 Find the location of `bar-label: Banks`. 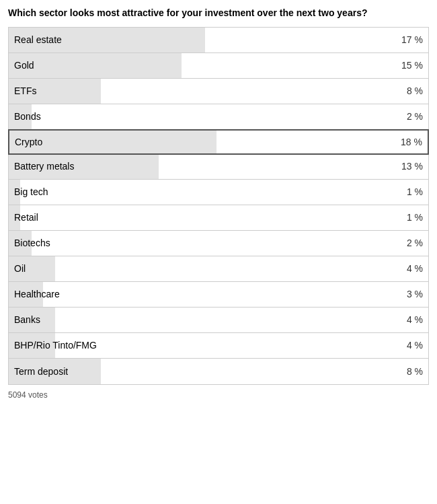

bar-label: Banks is located at coordinates (208, 320).